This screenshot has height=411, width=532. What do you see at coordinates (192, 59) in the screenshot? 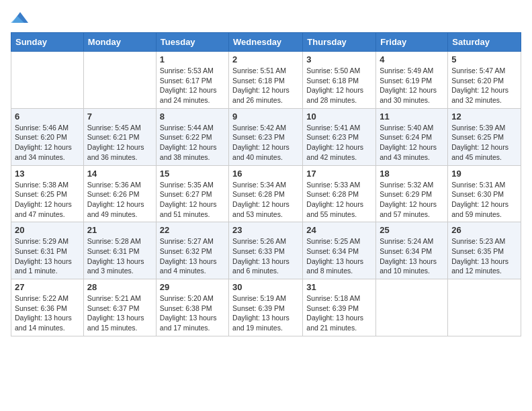
I see `day-number: 1` at bounding box center [192, 59].